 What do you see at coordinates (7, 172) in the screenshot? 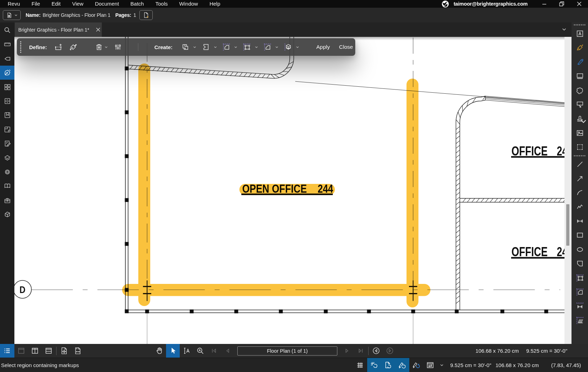
I see `properties-gear-icon` at bounding box center [7, 172].